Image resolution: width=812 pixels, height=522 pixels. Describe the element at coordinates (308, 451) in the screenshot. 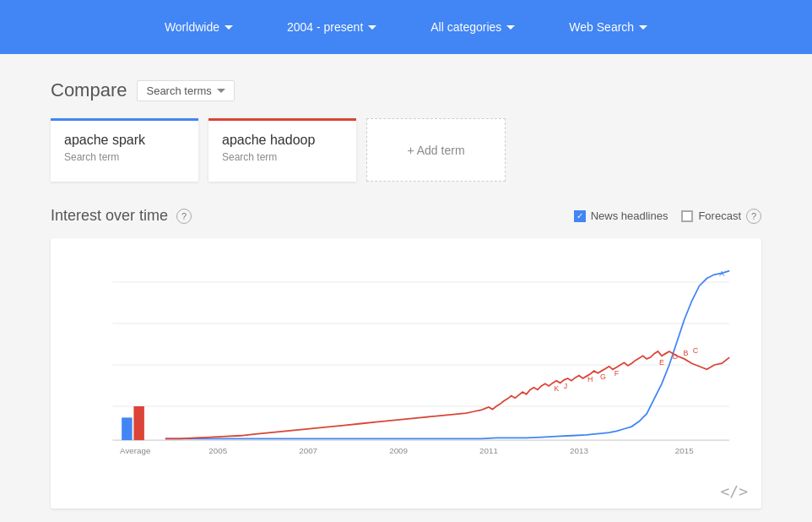

I see `svg-text: 2007` at that location.